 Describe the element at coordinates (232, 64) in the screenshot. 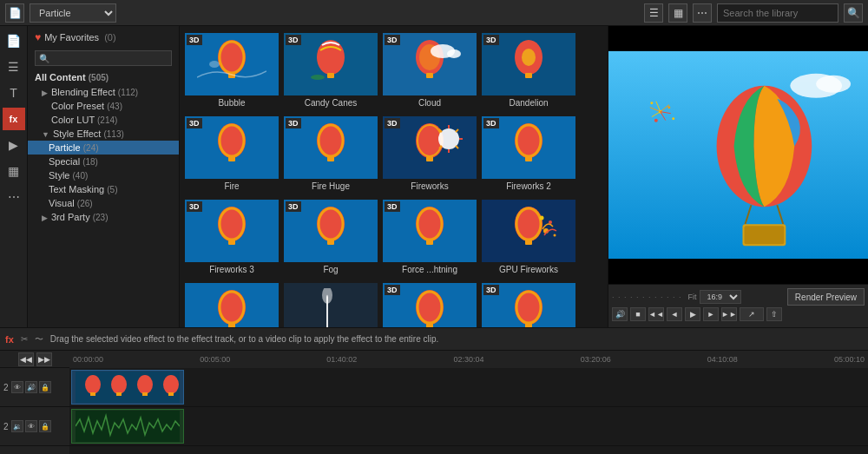

I see `balloon-img-bubble` at that location.